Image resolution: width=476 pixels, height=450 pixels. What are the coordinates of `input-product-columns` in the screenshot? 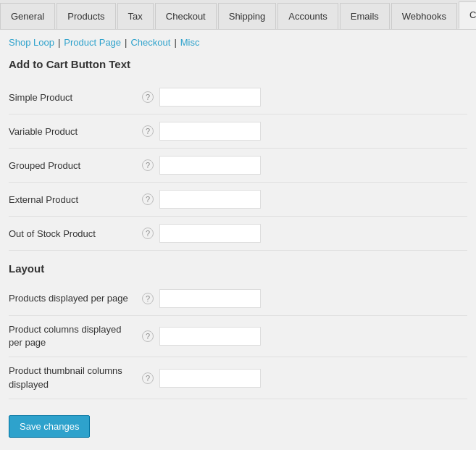 It's located at (210, 336).